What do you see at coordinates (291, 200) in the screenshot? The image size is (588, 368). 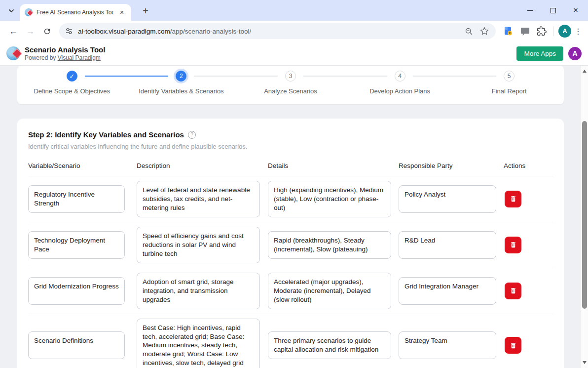 I see `table-row: Regulatory Incentive Strength Level of f…` at bounding box center [291, 200].